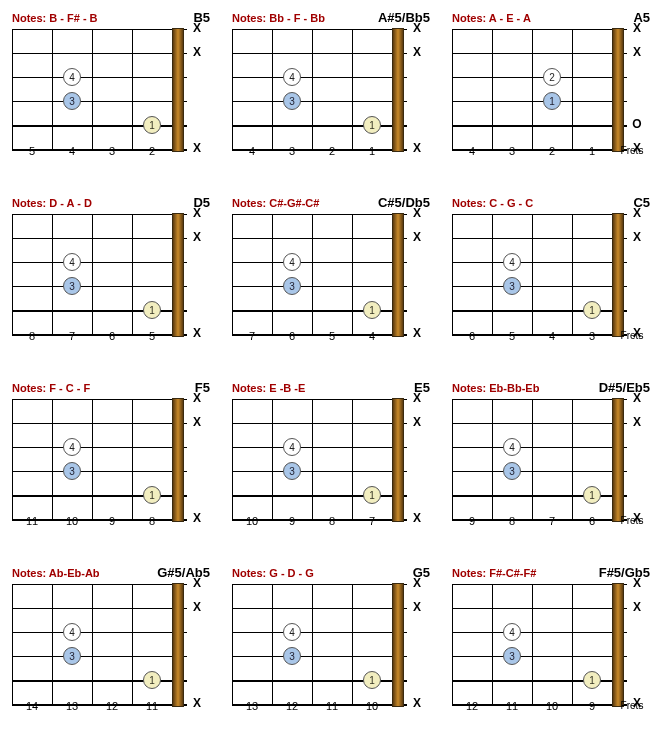 This screenshot has height=750, width=660. I want to click on fret-number: 14, so click(32, 706).